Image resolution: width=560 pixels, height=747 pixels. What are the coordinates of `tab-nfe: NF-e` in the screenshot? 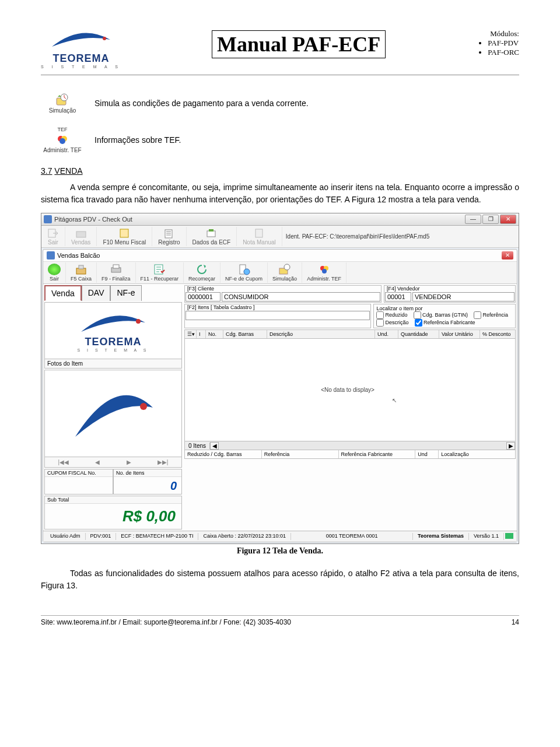 It's located at (126, 293).